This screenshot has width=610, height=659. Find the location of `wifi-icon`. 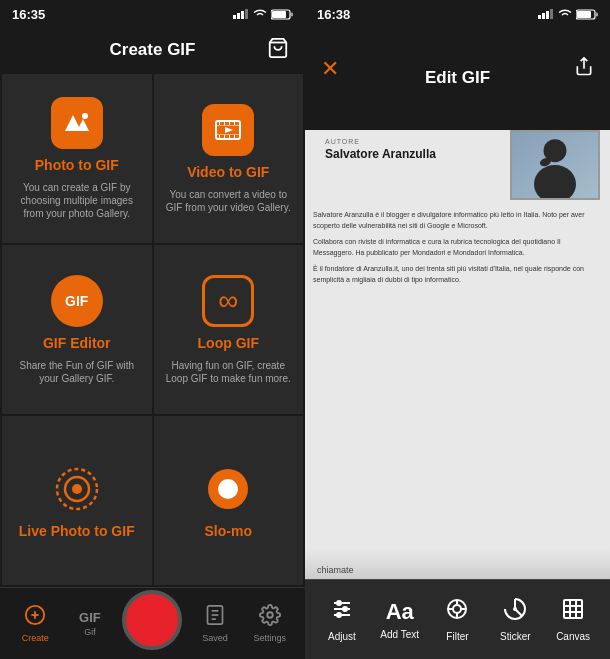

wifi-icon is located at coordinates (260, 14).